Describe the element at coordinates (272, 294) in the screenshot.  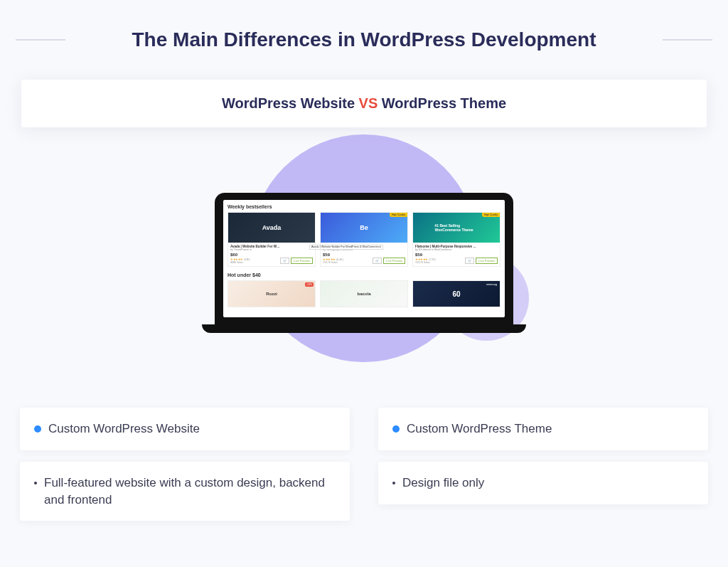
I see `theme-card-rozzi: Rozzi -23%` at that location.